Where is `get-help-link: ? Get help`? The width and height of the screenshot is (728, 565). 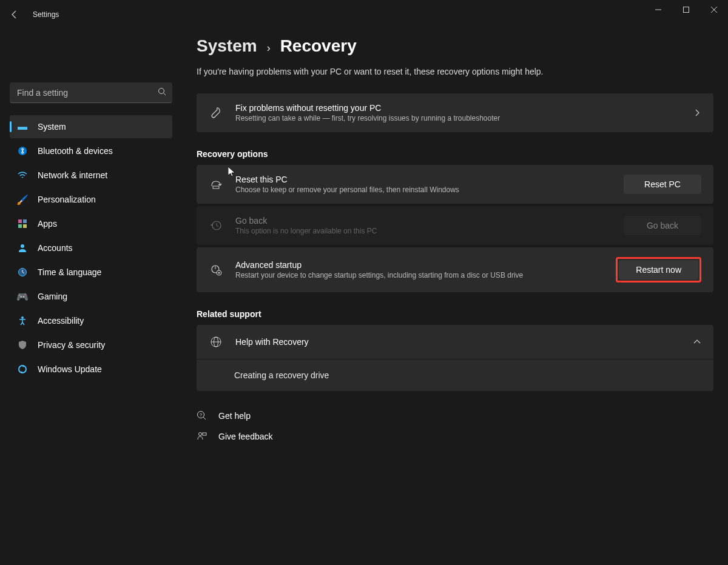
get-help-link: ? Get help is located at coordinates (455, 416).